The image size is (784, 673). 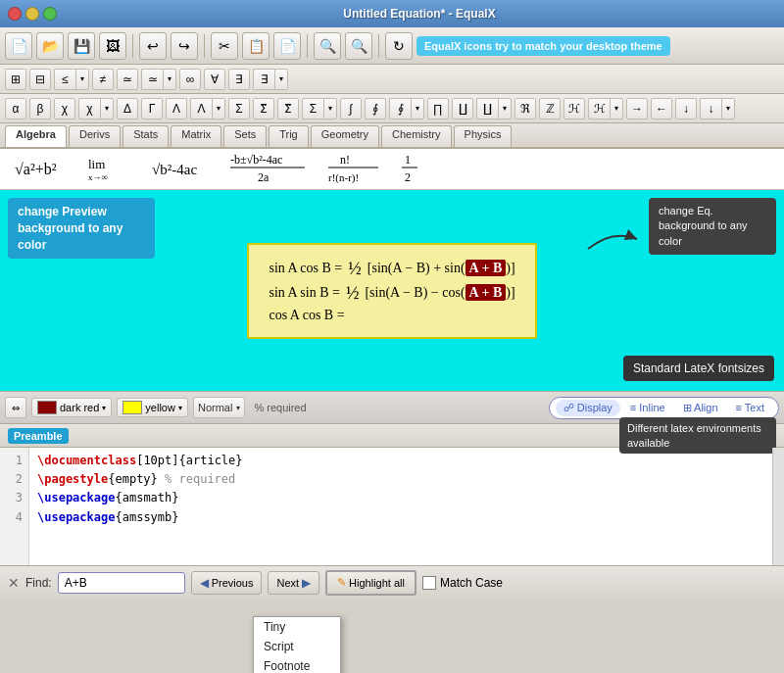 What do you see at coordinates (108, 168) in the screenshot?
I see `formula-limit: lim x→∞` at bounding box center [108, 168].